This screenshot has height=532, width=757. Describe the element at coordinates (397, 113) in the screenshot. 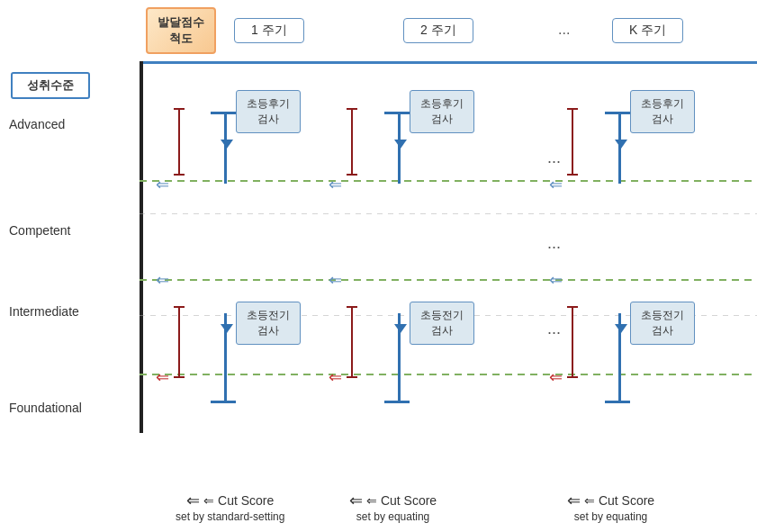

I see `blue-hbar-upper-p2-top` at that location.